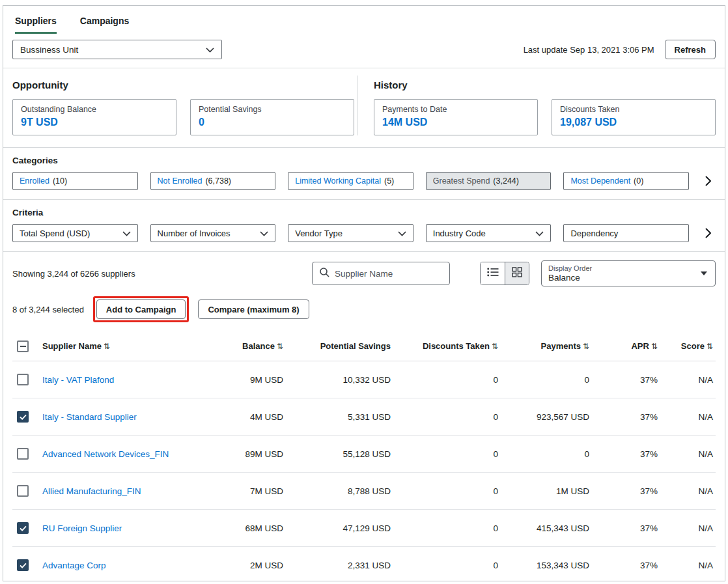  What do you see at coordinates (218, 181) in the screenshot?
I see `chip-count: (6,738)` at bounding box center [218, 181].